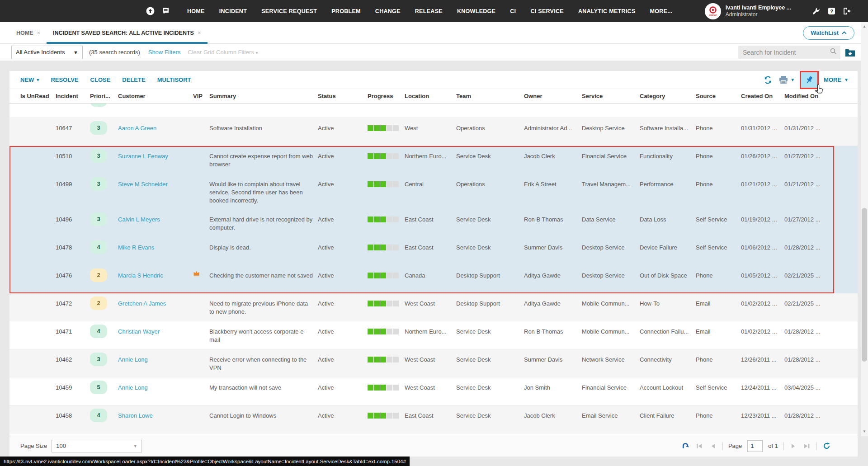 The image size is (868, 466). What do you see at coordinates (64, 80) in the screenshot?
I see `resolve-button: RESOLVE` at bounding box center [64, 80].